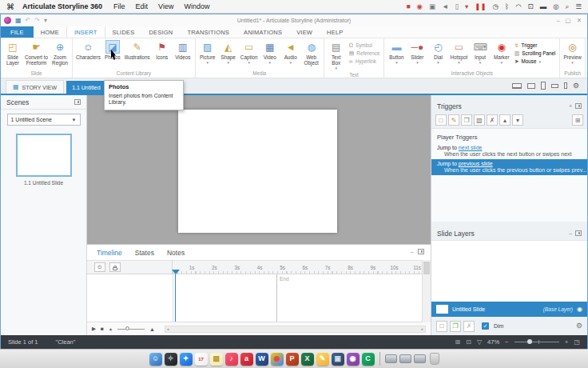 The height and width of the screenshot is (368, 588). Describe the element at coordinates (558, 21) in the screenshot. I see `minimize-button: –` at that location.